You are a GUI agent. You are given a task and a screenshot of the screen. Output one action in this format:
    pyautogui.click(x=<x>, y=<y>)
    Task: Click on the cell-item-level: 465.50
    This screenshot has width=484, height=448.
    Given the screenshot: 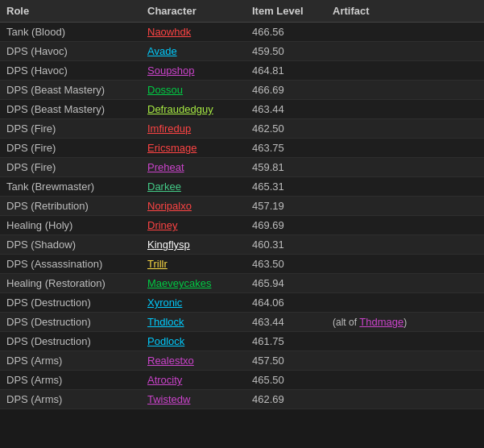 What is the action you would take?
    pyautogui.click(x=286, y=380)
    